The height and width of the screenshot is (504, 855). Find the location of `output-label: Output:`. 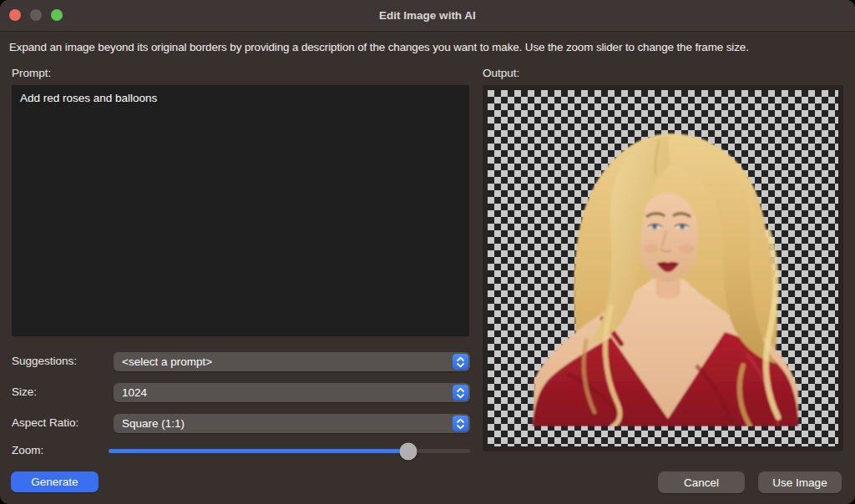

output-label: Output: is located at coordinates (501, 73).